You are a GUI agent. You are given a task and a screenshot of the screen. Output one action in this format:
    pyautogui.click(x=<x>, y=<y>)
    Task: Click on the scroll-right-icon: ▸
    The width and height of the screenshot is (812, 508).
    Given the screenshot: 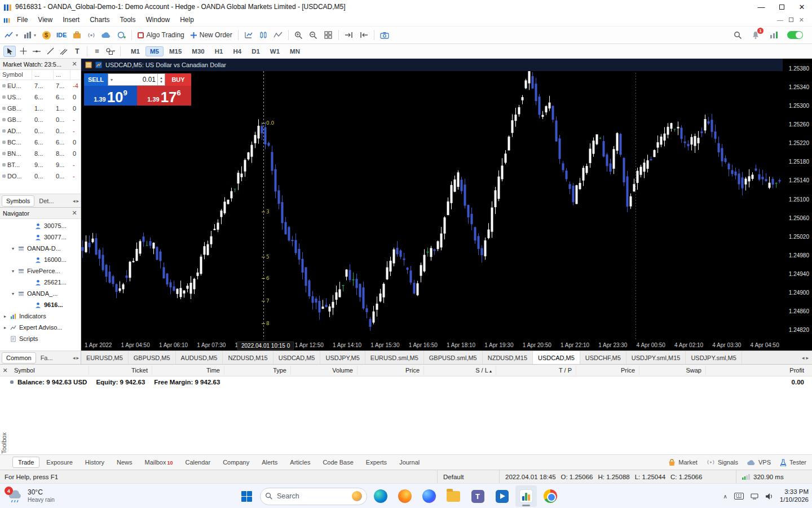 What is the action you would take?
    pyautogui.click(x=78, y=358)
    